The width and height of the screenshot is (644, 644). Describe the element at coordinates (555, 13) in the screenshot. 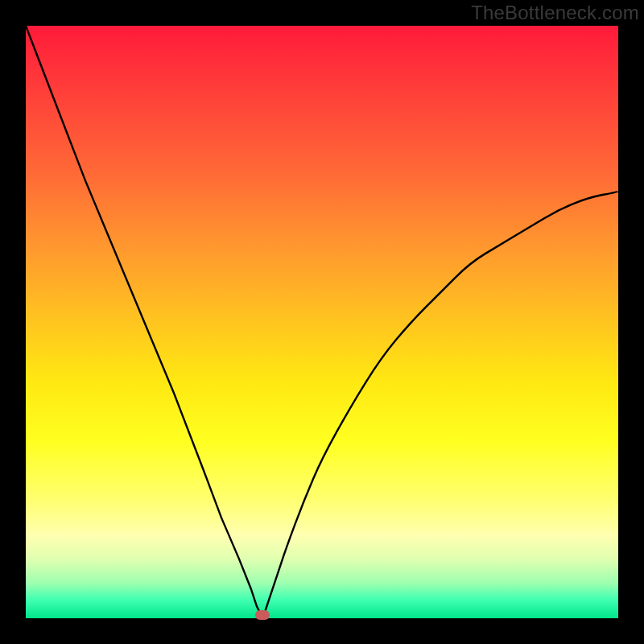

I see `watermark-text: TheBottleneck.com` at that location.